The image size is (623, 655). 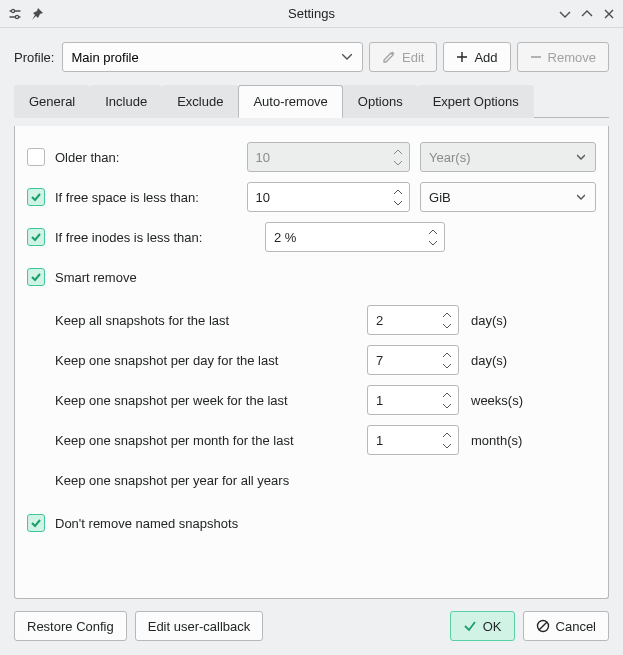 I want to click on free-inodes-checkbox, so click(x=36, y=237).